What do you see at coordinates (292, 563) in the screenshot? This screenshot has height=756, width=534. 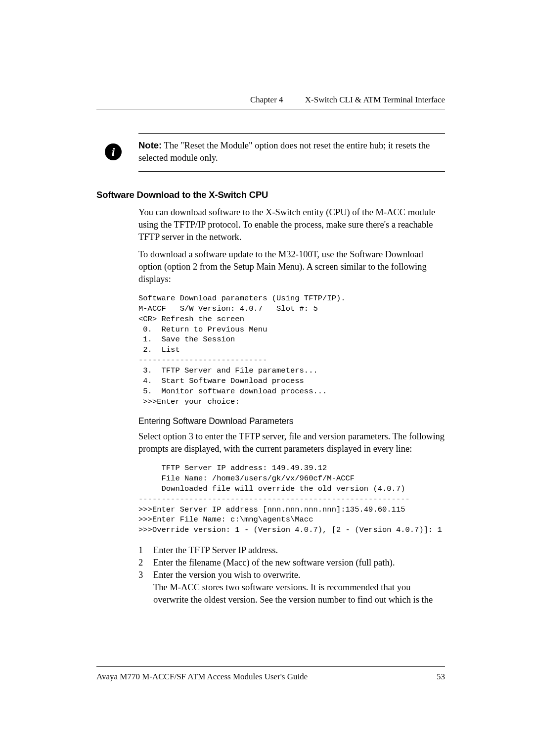 I see `list-item: 2 Enter the filename (Macc) of the new s…` at bounding box center [292, 563].